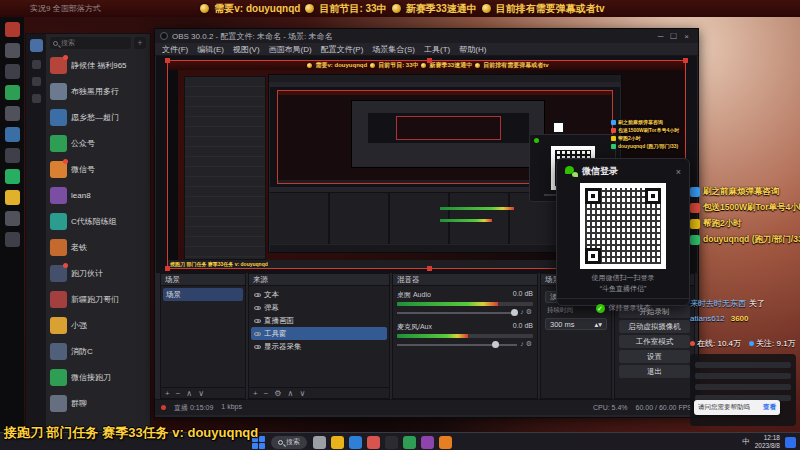 The height and width of the screenshot is (450, 800). I want to click on taskbar-search: 搜索, so click(289, 442).